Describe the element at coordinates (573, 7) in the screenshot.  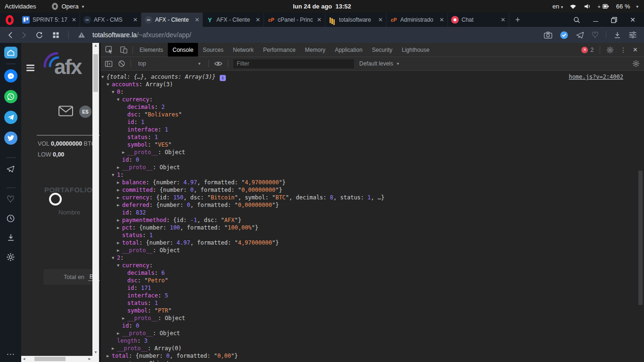
I see `wifi-icon` at that location.